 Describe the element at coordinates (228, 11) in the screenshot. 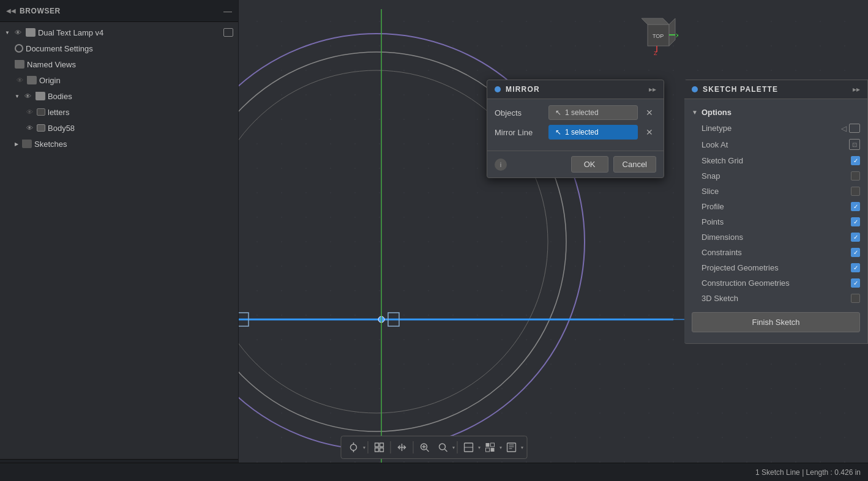

I see `browser-minimize: —` at that location.